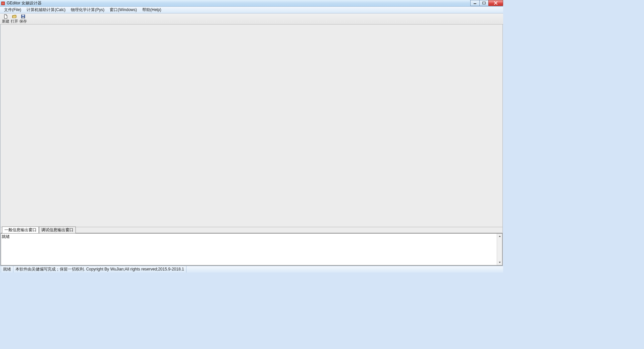 The image size is (644, 349). What do you see at coordinates (46, 10) in the screenshot?
I see `menu-label: 计算机辅助计算(Calc)` at bounding box center [46, 10].